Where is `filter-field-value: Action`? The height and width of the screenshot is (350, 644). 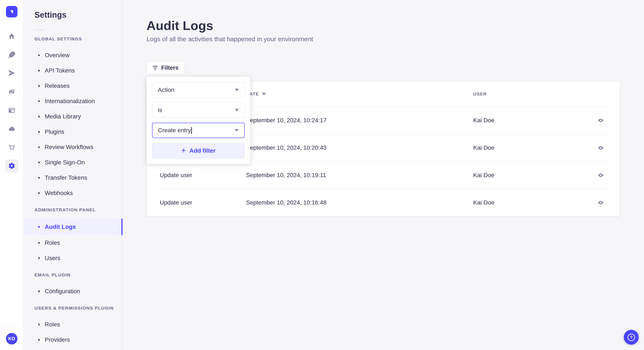
filter-field-value: Action is located at coordinates (166, 90).